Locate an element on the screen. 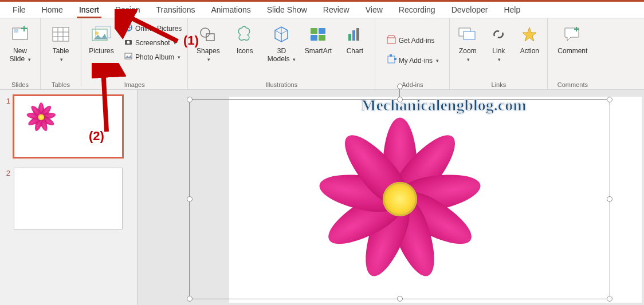 The height and width of the screenshot is (305, 644). resize-handle-ml is located at coordinates (190, 199).